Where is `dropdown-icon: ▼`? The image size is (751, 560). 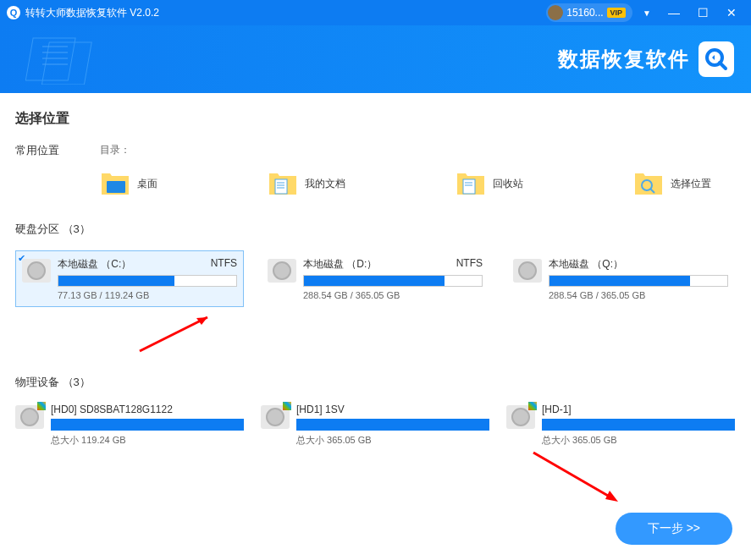 dropdown-icon: ▼ is located at coordinates (647, 14).